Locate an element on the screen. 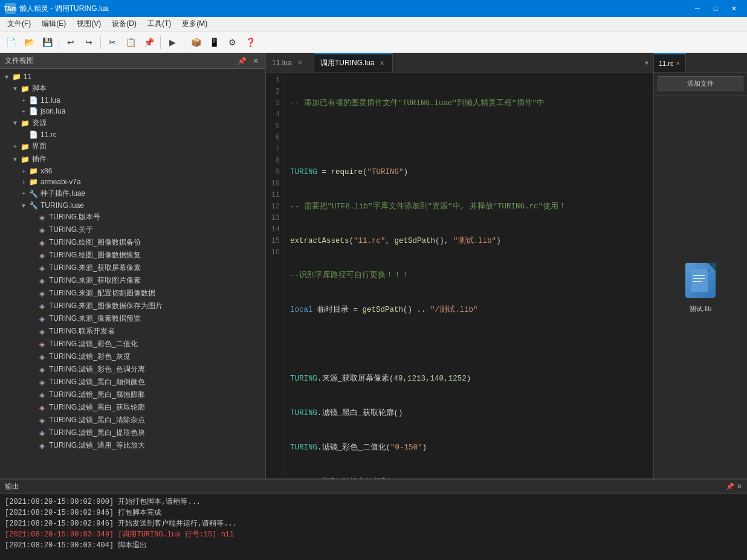 The image size is (747, 560). tree-item-f11: ◈ TURING.滤镜_彩色_二值化 is located at coordinates (133, 344).